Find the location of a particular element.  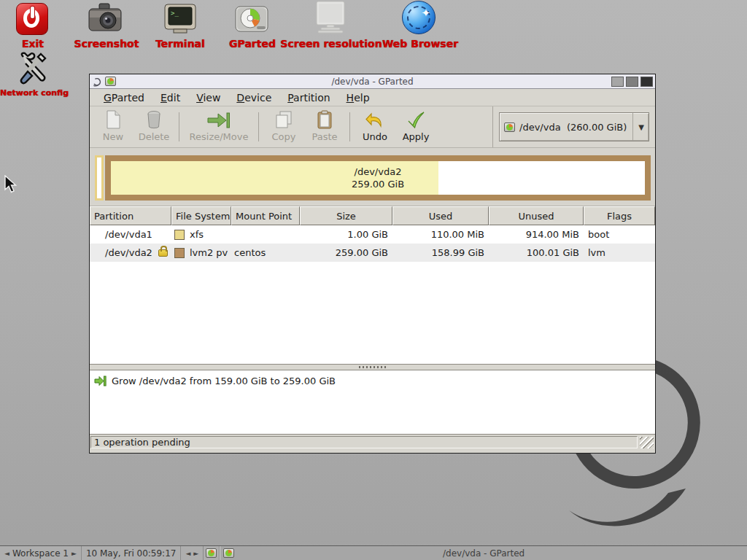

fs-color-swatch-lvm2 is located at coordinates (179, 253).